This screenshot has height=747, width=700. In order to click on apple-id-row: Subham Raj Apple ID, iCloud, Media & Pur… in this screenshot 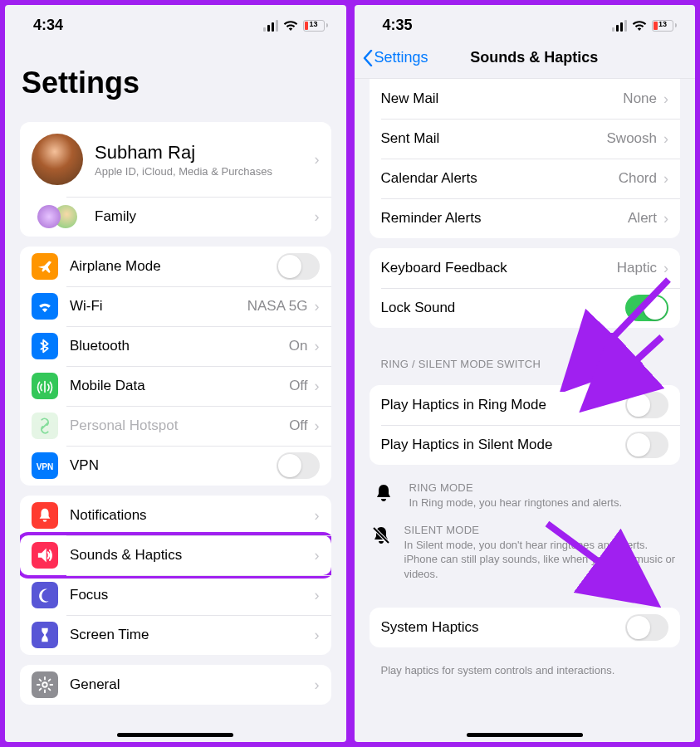, I will do `click(176, 159)`.